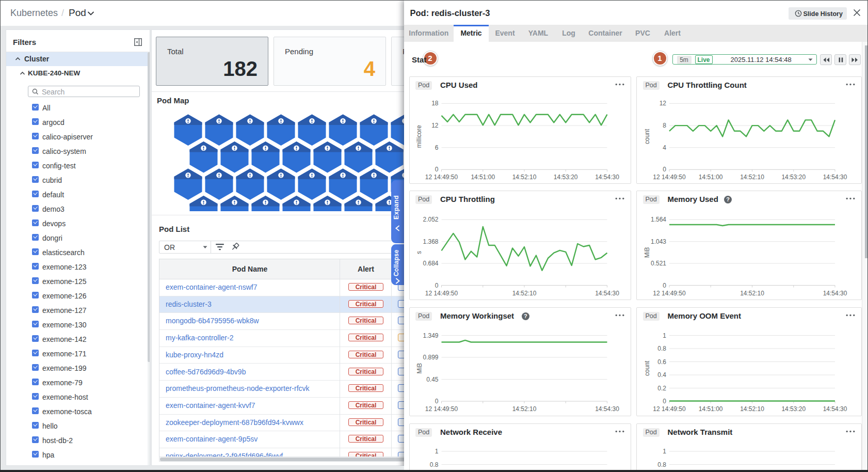 This screenshot has height=472, width=868. Describe the element at coordinates (430, 357) in the screenshot. I see `svg-text: 0.899` at that location.